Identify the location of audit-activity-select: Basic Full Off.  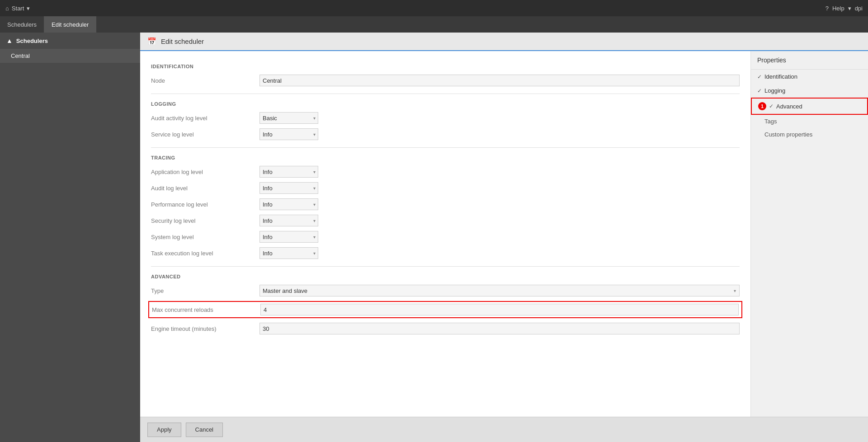
(289, 118).